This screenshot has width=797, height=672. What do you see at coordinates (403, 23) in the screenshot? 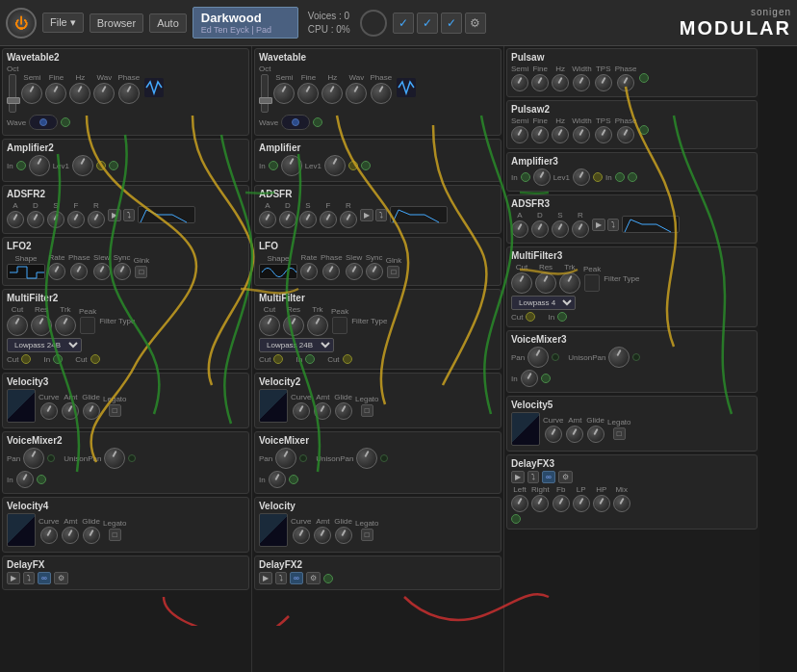
I see `toggle-icon-1: ✓` at bounding box center [403, 23].